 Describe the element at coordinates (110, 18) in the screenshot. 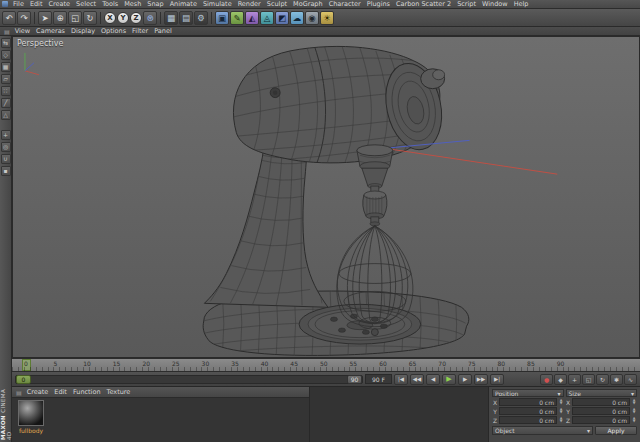

I see `lock-x-axis-button: X` at that location.